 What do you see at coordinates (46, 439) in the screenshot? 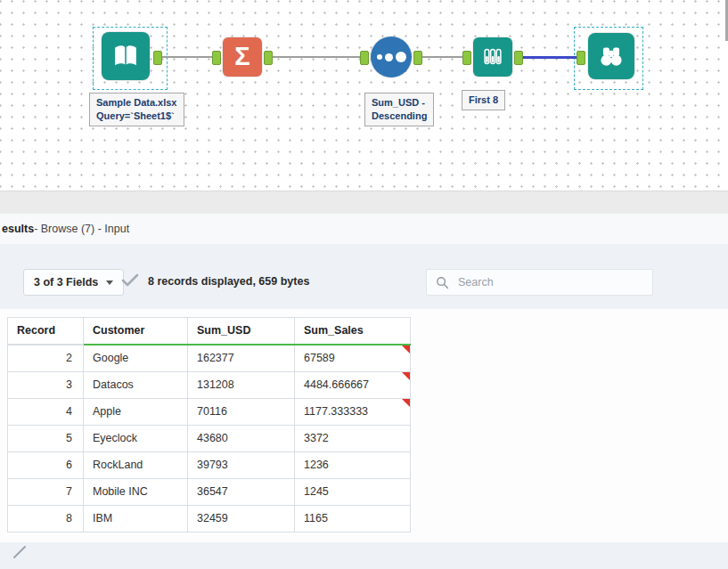
I see `record-cell: 5` at bounding box center [46, 439].